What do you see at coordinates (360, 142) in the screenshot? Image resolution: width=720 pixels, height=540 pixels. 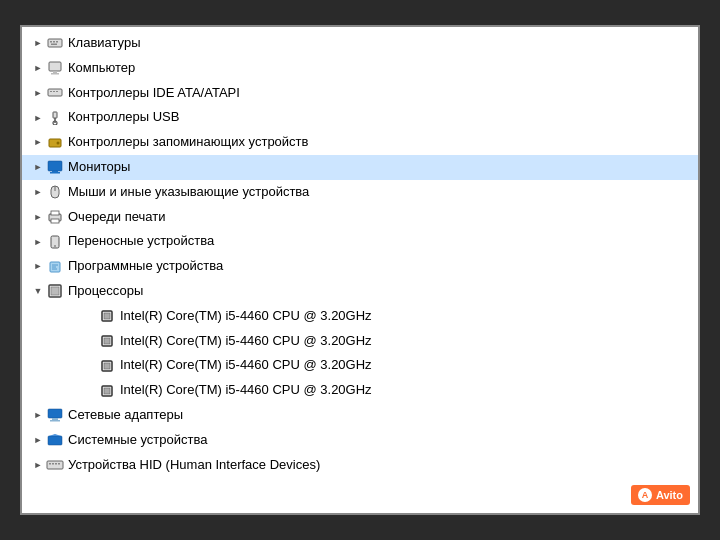 I see `tree-item-controllery-zap: ► Контроллеры запоминающих устройств` at bounding box center [360, 142].